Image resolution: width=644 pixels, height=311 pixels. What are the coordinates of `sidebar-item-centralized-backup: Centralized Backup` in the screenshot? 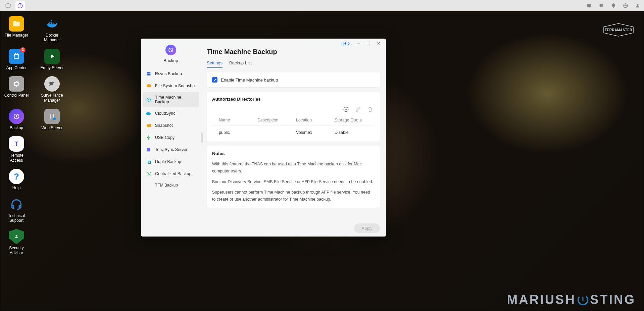 It's located at (171, 174).